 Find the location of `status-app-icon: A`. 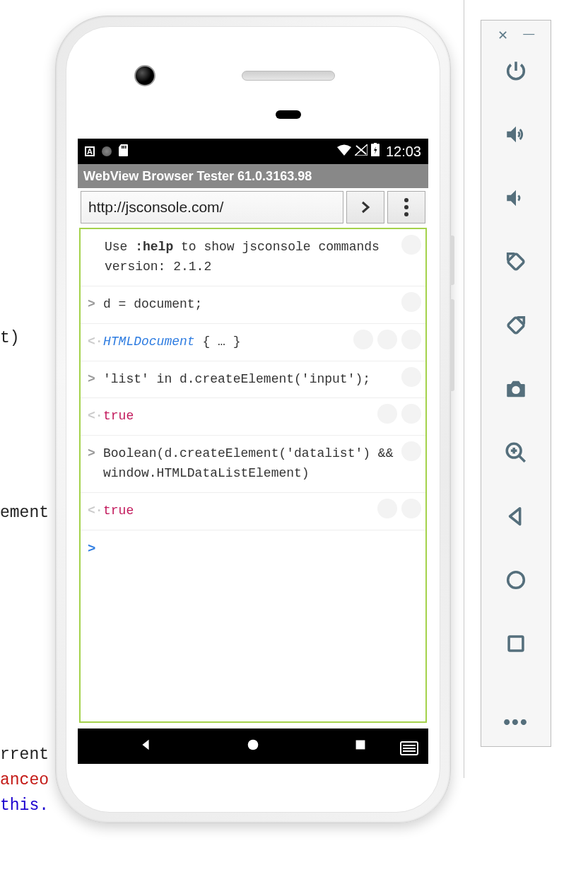

status-app-icon: A is located at coordinates (90, 151).